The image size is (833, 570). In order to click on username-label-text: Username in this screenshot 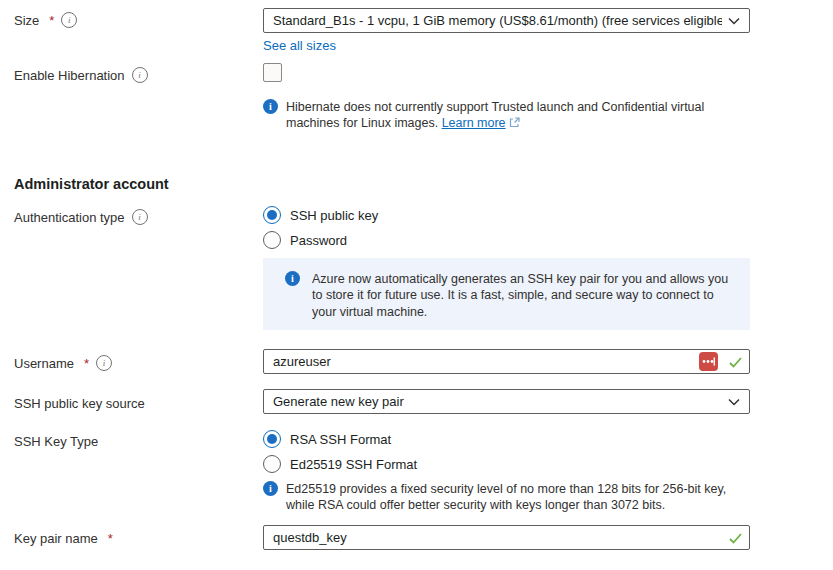, I will do `click(44, 364)`.